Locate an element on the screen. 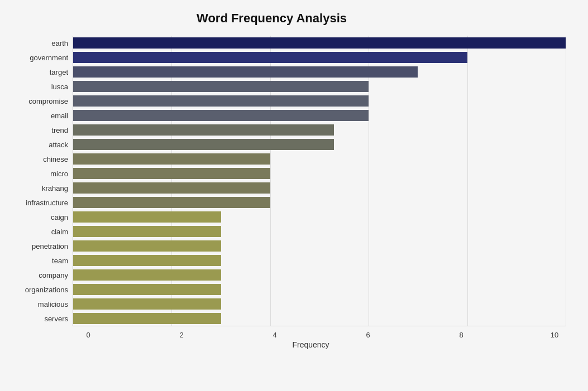 Image resolution: width=588 pixels, height=391 pixels. bottom-area: 0246810 Frequency is located at coordinates (288, 338).